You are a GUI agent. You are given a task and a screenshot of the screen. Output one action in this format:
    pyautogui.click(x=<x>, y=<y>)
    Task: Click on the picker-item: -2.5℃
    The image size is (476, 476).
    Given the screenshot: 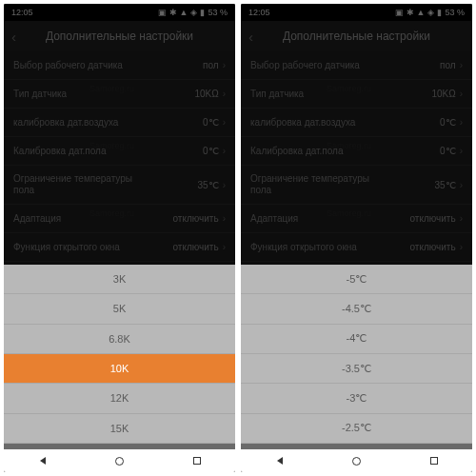 What is the action you would take?
    pyautogui.click(x=356, y=428)
    